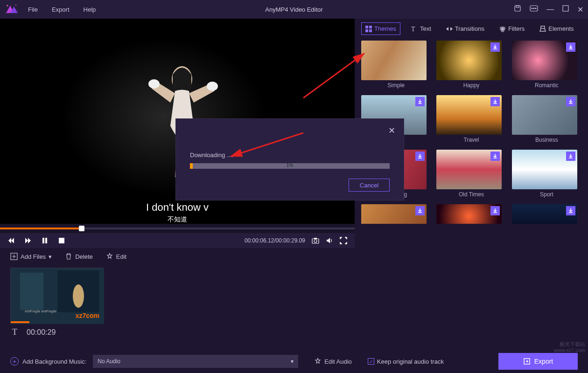 The width and height of the screenshot is (588, 373). What do you see at coordinates (471, 140) in the screenshot?
I see `theme-label: Travel` at bounding box center [471, 140].